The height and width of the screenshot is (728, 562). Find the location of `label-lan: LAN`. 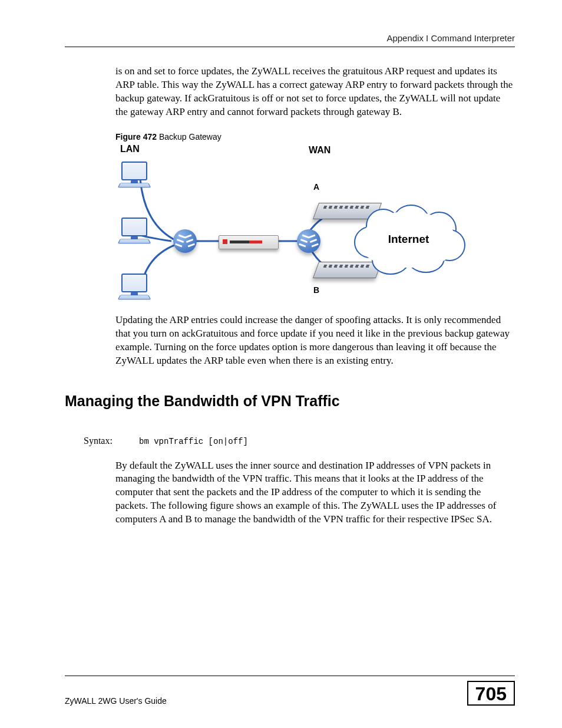

label-lan: LAN is located at coordinates (130, 149).